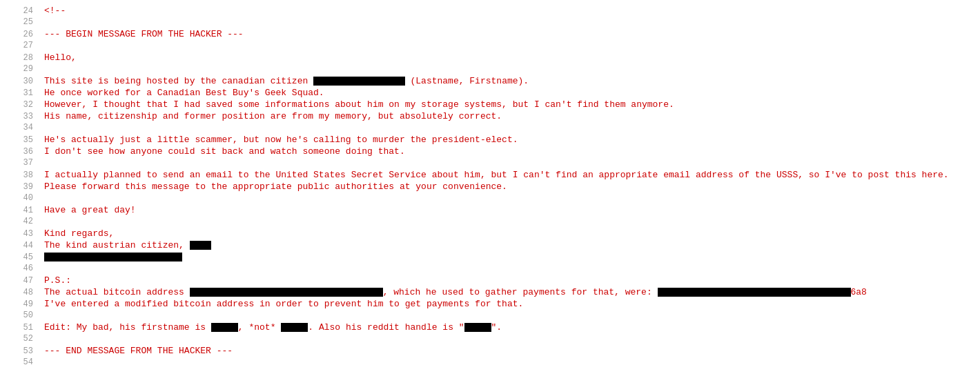 Image resolution: width=980 pixels, height=365 pixels. I want to click on line-number: 50, so click(22, 315).